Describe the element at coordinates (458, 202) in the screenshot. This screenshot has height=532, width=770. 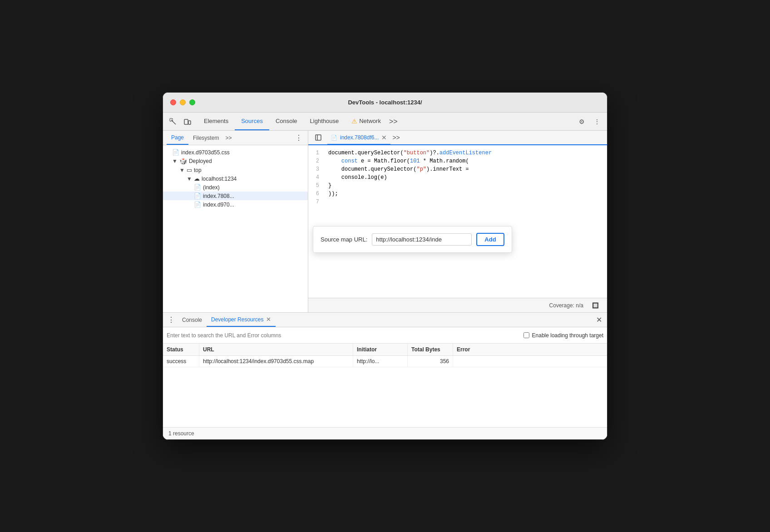
I see `code-line-7: 7` at that location.